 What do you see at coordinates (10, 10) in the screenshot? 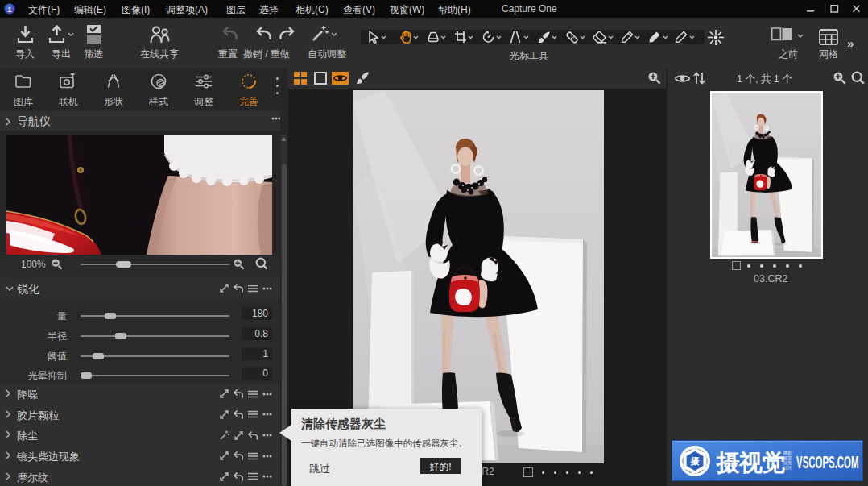
I see `svg-text: 1` at bounding box center [10, 10].